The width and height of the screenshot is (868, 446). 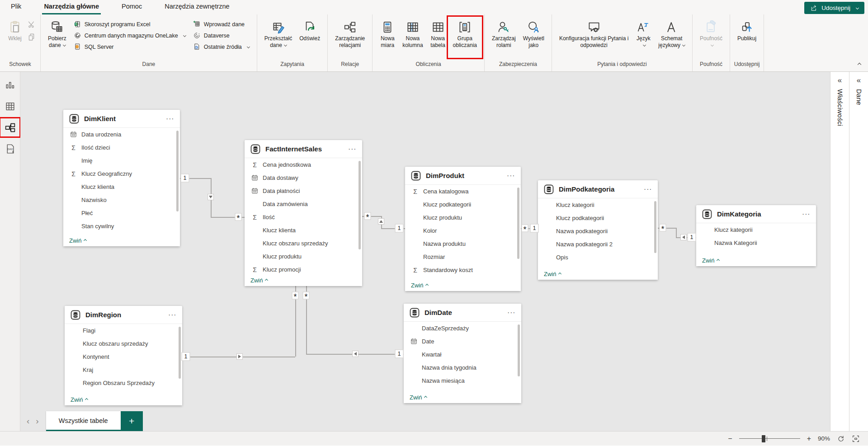 I want to click on field-row: Rozmiar, so click(x=463, y=257).